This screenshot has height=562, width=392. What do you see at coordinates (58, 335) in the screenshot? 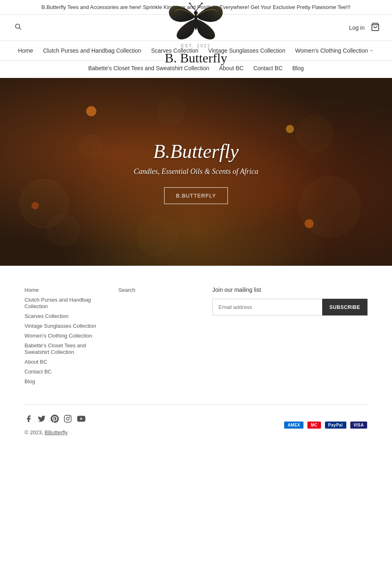
I see `footer-womens-link: Women's Clothing Collection` at bounding box center [58, 335].